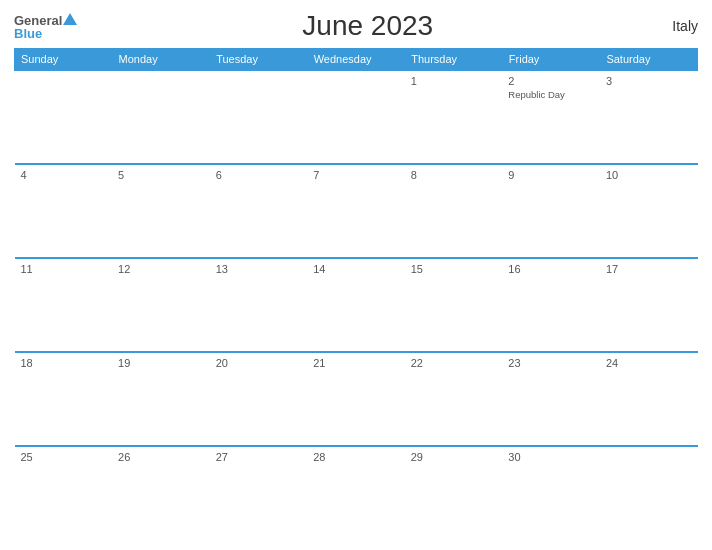 The height and width of the screenshot is (550, 712). What do you see at coordinates (161, 175) in the screenshot?
I see `day-number: 5` at bounding box center [161, 175].